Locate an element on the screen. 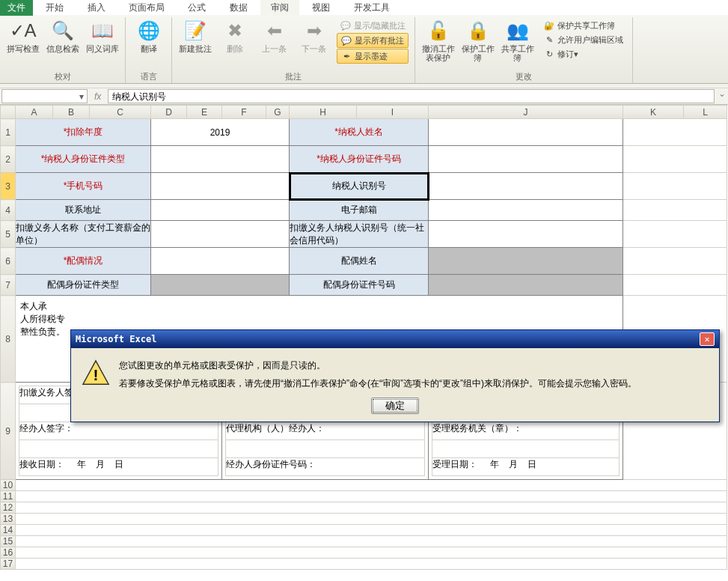 The image size is (728, 581). cell-label-spouse-name: 配偶姓名 is located at coordinates (359, 261).